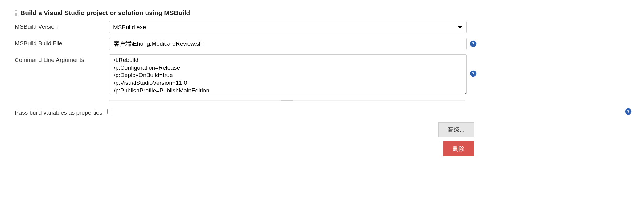 Image resolution: width=644 pixels, height=216 pixels. I want to click on label-build-file: MSBuild Build File, so click(62, 42).